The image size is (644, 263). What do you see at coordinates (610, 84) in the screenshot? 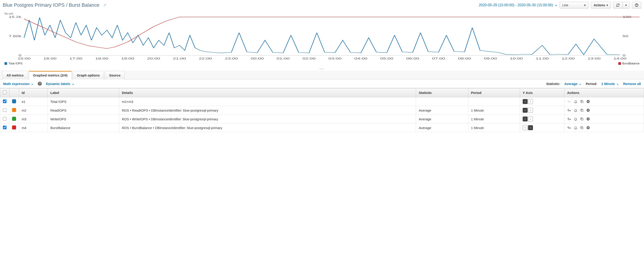
I see `period-select: 1 Minute ⌄` at bounding box center [610, 84].